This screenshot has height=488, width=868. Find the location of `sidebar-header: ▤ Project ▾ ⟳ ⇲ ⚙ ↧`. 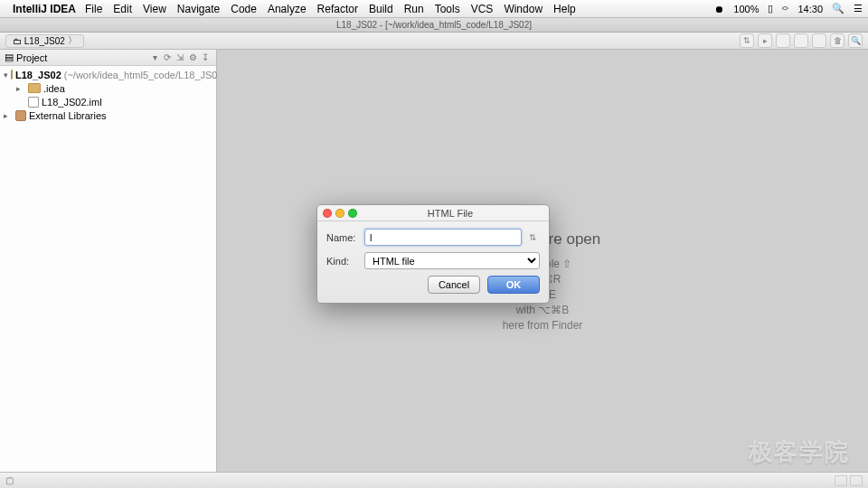

sidebar-header: ▤ Project ▾ ⟳ ⇲ ⚙ ↧ is located at coordinates (108, 58).